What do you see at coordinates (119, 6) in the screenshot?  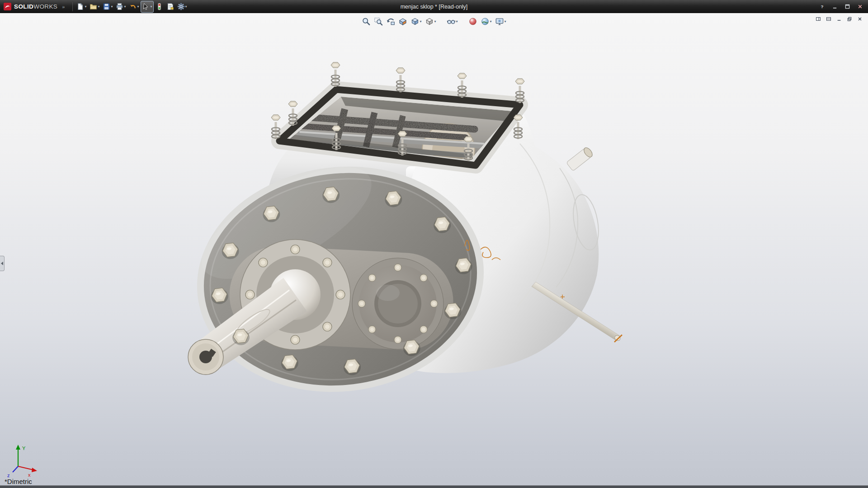 I see `printer-icon` at bounding box center [119, 6].